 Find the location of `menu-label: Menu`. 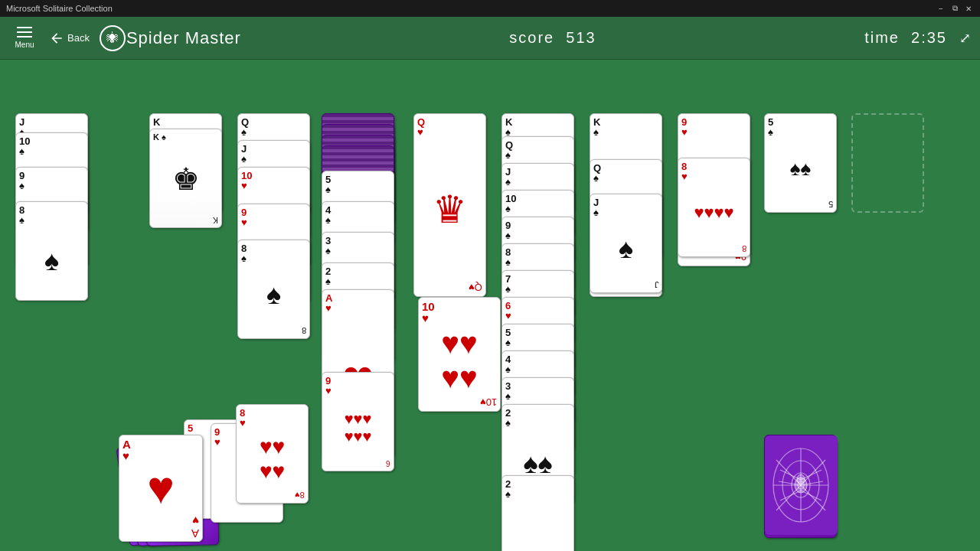

menu-label: Menu is located at coordinates (24, 44).